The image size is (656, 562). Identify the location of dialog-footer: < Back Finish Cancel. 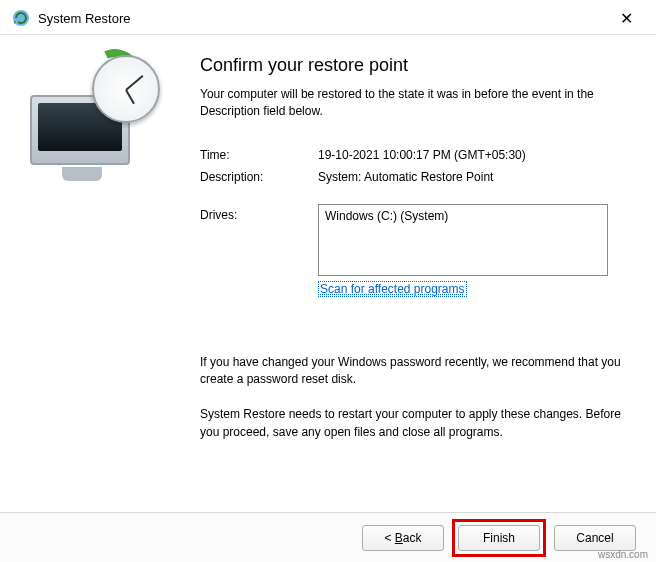
(328, 537).